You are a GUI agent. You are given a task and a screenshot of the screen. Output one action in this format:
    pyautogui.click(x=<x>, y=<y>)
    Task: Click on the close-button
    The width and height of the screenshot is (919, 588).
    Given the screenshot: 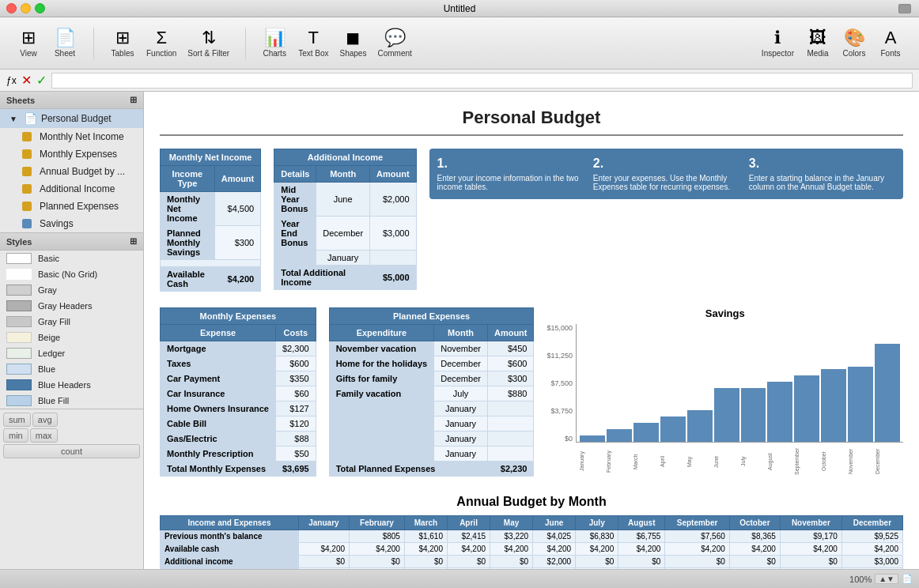 What is the action you would take?
    pyautogui.click(x=11, y=8)
    